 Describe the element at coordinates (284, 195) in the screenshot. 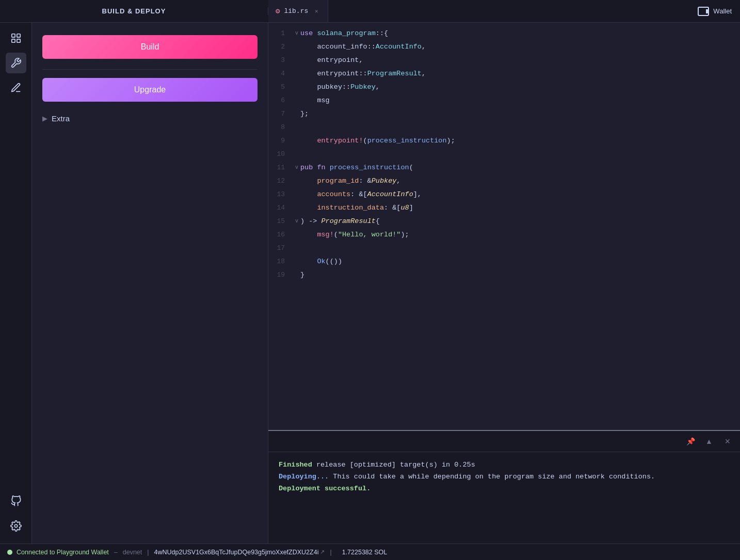

I see `line-number: 13` at that location.